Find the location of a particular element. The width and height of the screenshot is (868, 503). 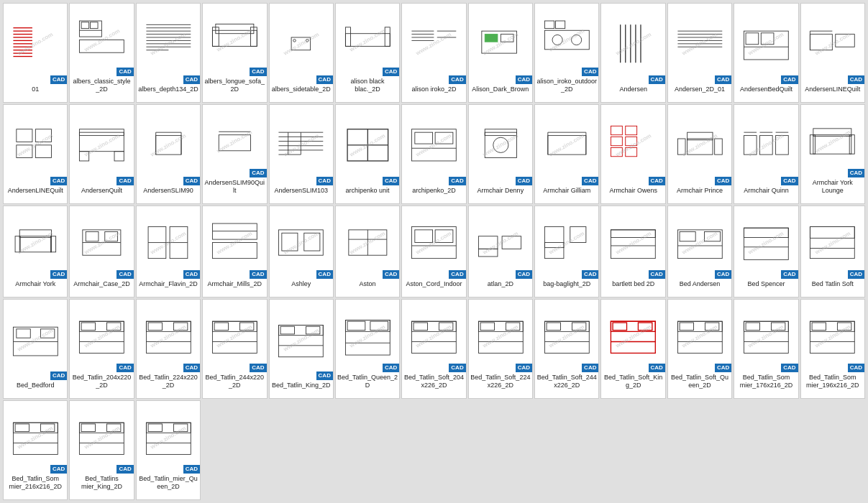

file-item: www.zino.comCADalison iroko_2D is located at coordinates (434, 53).